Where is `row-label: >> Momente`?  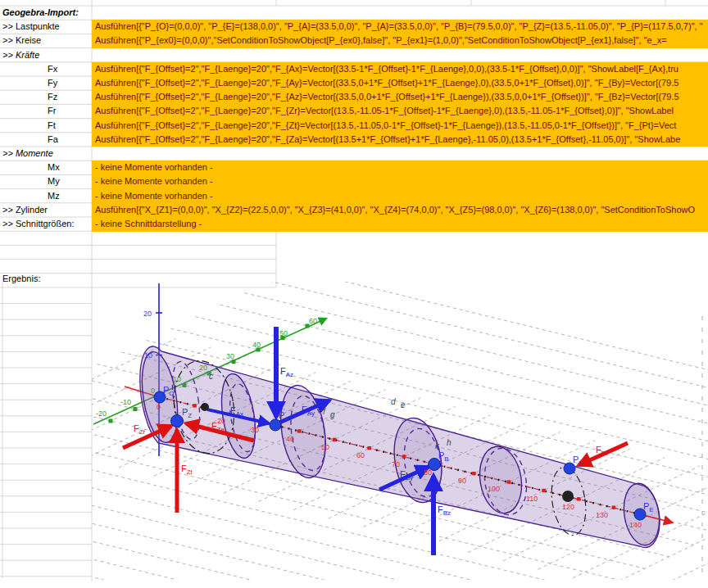 row-label: >> Momente is located at coordinates (46, 154).